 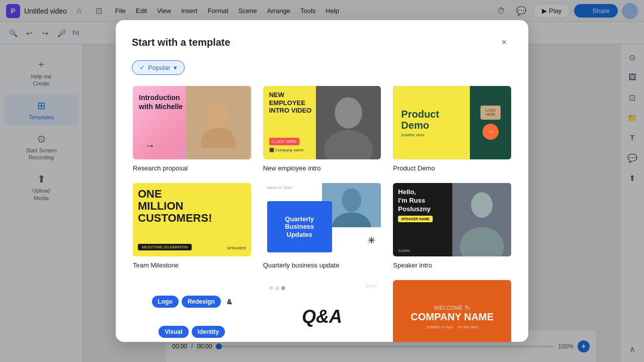 I want to click on template-product: ProductDemo Subtitle Here LOGOHERE → Pro…, so click(x=452, y=129).